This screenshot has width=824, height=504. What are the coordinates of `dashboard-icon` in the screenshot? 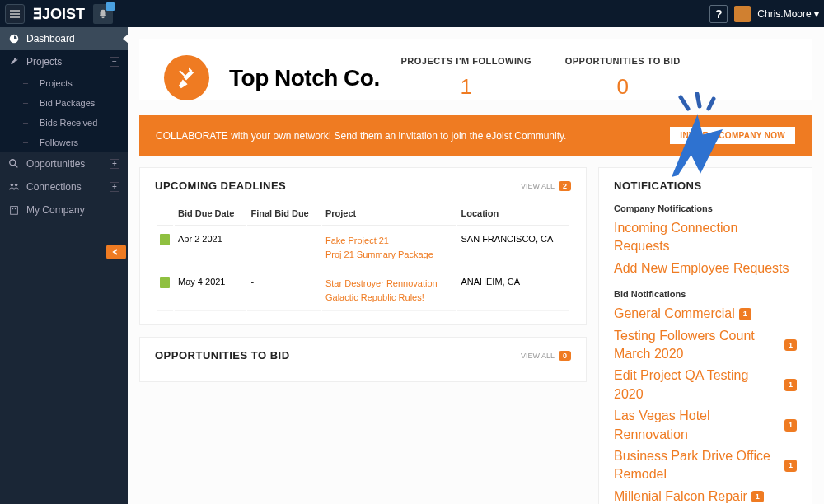 It's located at (14, 39).